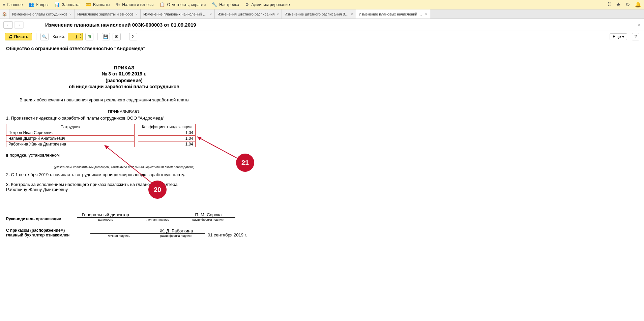 This screenshot has width=644, height=321. Describe the element at coordinates (124, 74) in the screenshot. I see `order-number: № 3 от 01.09.2019 г.` at that location.